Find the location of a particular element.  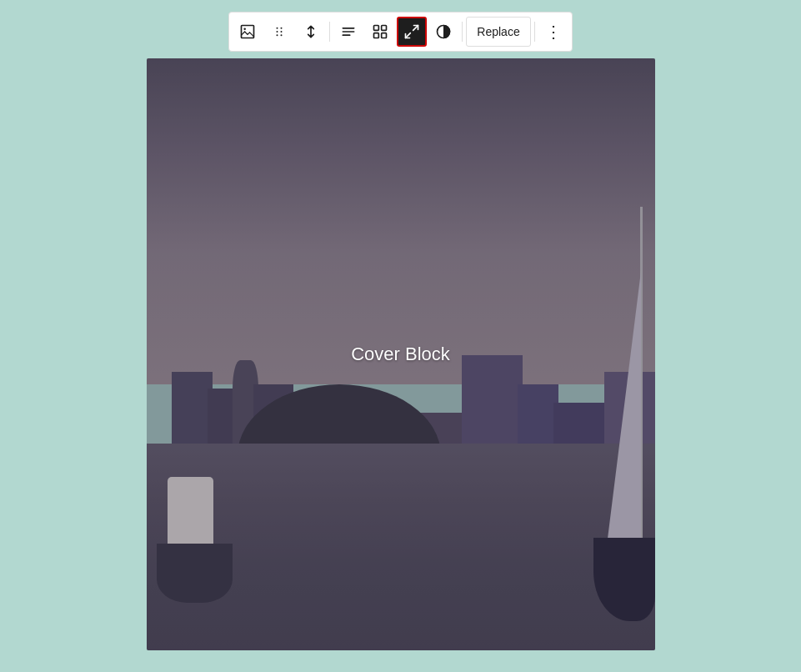

drag-handle-button is located at coordinates (279, 32).